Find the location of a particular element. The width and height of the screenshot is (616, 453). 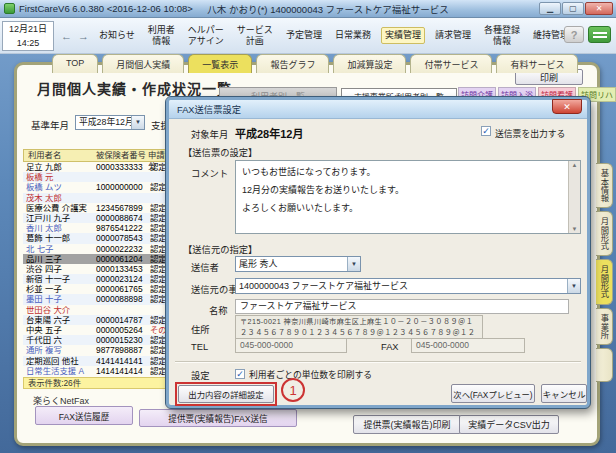

table-row: 墨田 十子0000088898認定継続 is located at coordinates (103, 299).